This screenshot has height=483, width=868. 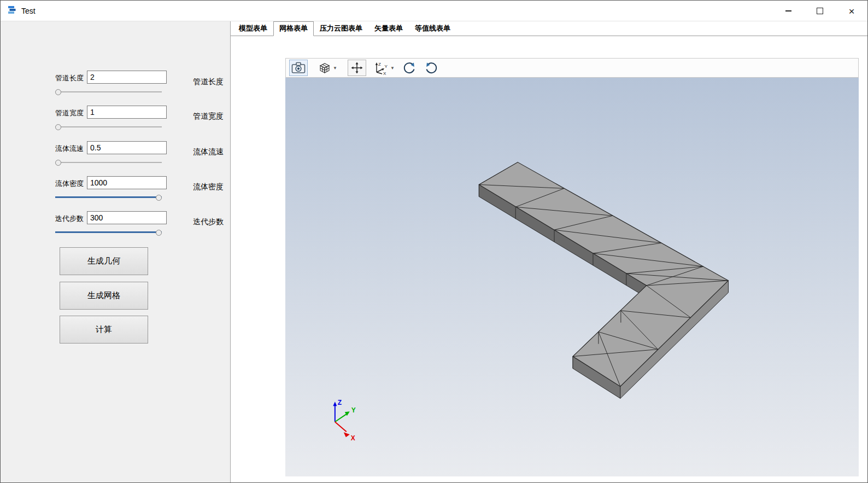 What do you see at coordinates (325, 68) in the screenshot?
I see `view-cube-icon` at bounding box center [325, 68].